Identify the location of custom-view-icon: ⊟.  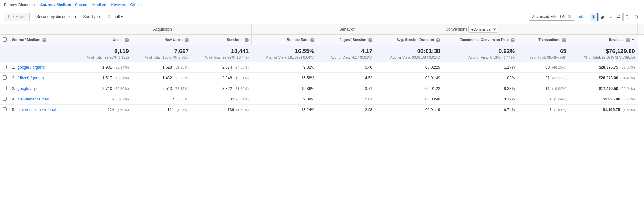
(636, 17).